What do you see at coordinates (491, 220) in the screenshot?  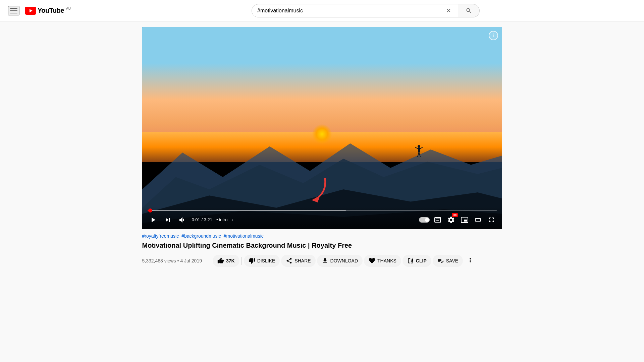 I see `fullscreen-icon` at bounding box center [491, 220].